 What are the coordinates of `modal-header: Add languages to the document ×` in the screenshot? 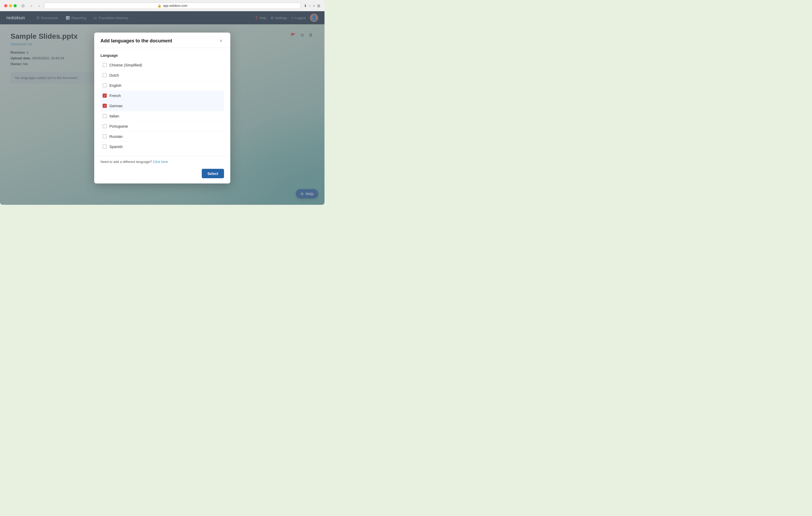 It's located at (162, 40).